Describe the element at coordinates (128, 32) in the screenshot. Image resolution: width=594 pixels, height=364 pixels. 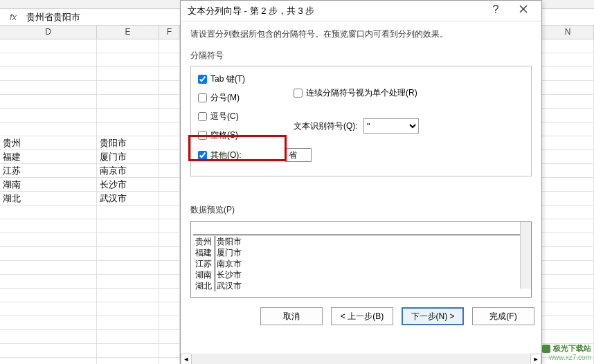
I see `col-header-e: E` at that location.